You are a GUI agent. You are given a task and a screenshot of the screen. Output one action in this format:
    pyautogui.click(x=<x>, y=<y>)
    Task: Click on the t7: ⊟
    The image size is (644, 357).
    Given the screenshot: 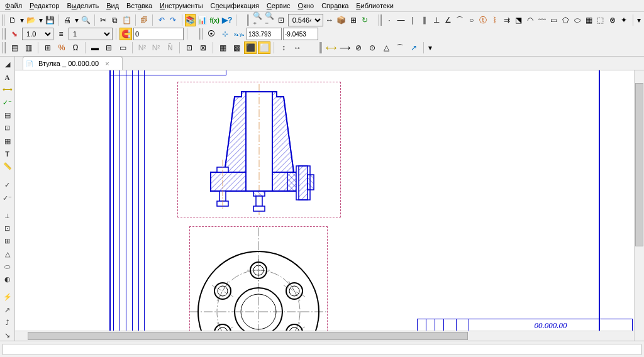 What is the action you would take?
    pyautogui.click(x=109, y=48)
    